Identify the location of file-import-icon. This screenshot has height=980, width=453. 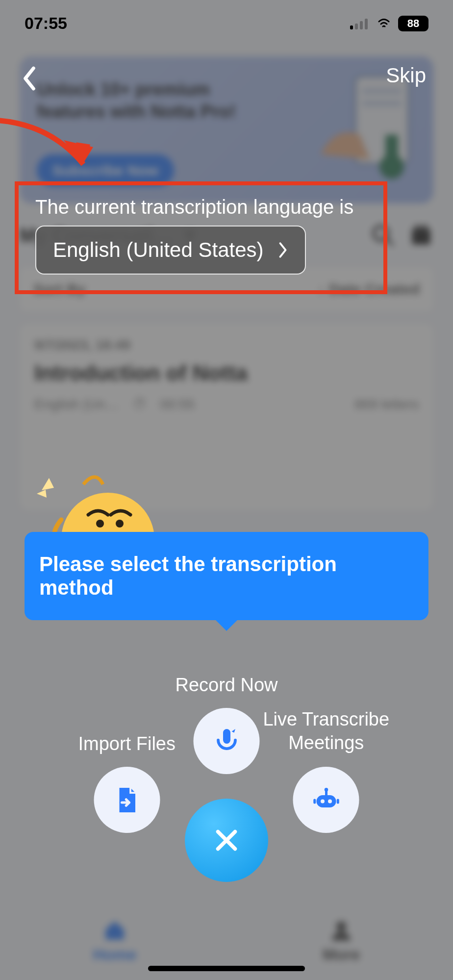
(127, 800).